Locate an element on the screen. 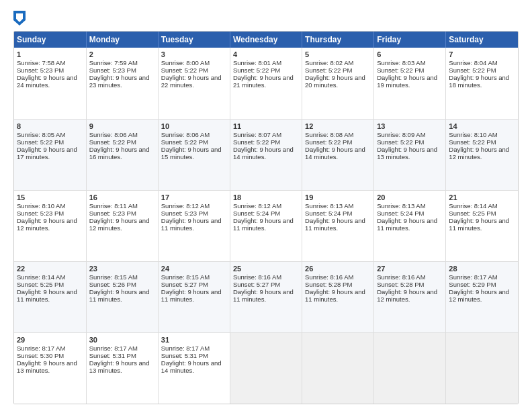 This screenshot has width=532, height=411. daylight-label: Daylight: 9 hours and 17 minutes. is located at coordinates (47, 153).